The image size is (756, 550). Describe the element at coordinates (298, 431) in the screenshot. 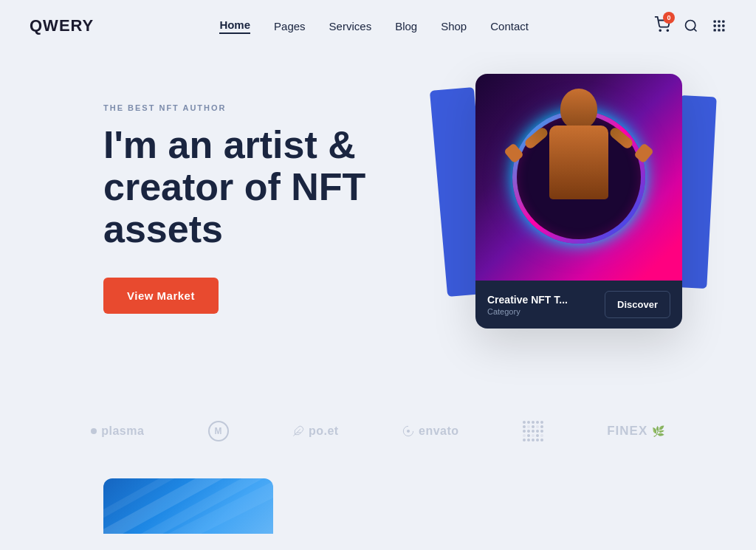

I see `feather-icon` at that location.